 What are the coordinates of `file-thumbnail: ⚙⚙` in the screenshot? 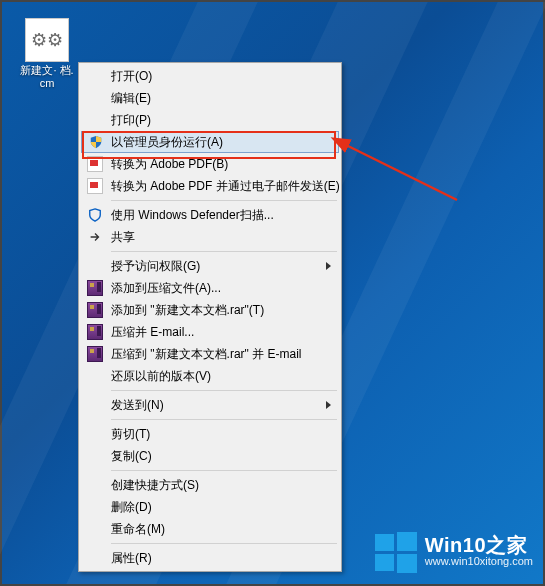 It's located at (47, 40).